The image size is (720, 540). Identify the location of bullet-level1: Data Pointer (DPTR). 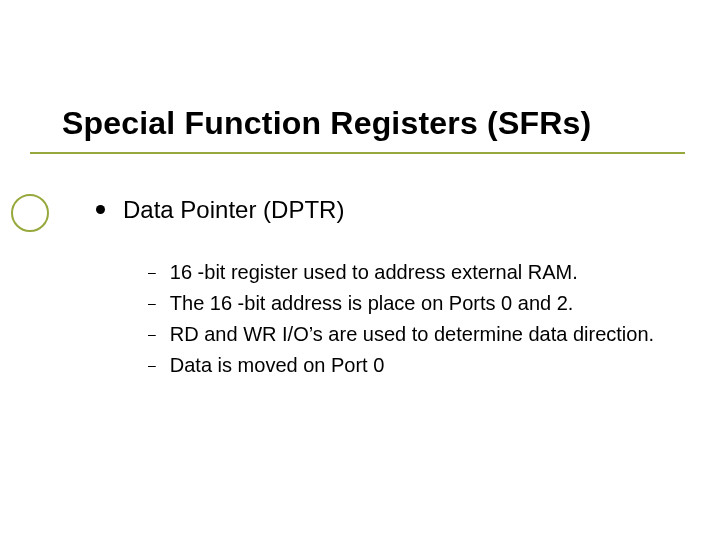
(381, 210).